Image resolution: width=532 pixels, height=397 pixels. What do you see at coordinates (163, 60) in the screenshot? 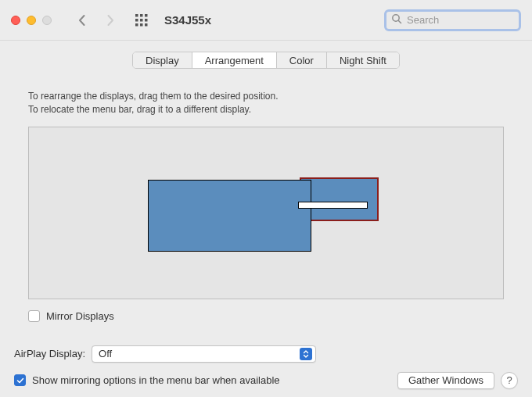
I see `tab-display: Display` at bounding box center [163, 60].